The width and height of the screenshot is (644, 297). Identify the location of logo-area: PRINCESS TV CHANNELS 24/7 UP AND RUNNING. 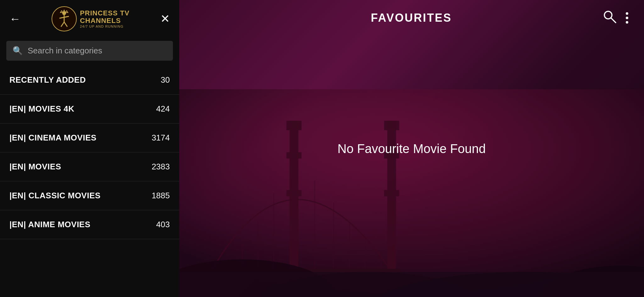
(91, 19).